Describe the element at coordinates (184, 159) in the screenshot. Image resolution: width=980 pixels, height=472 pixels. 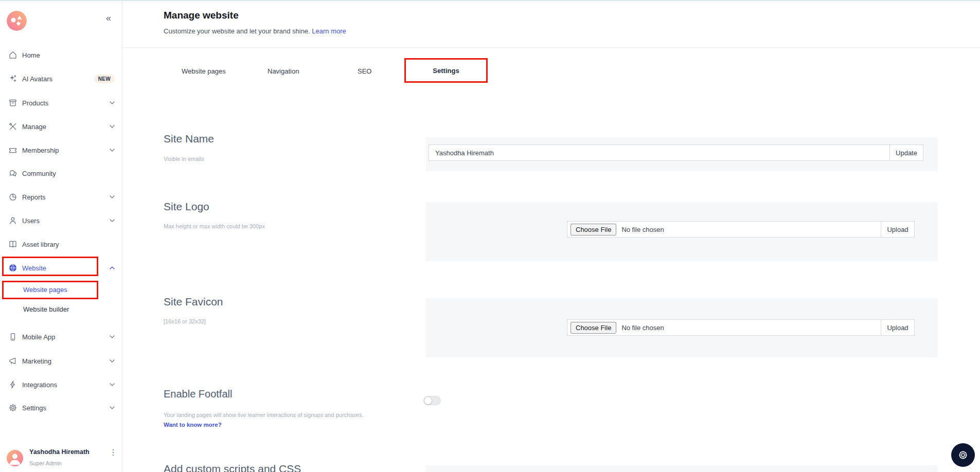
I see `site-name-note: Visible in emails` at that location.